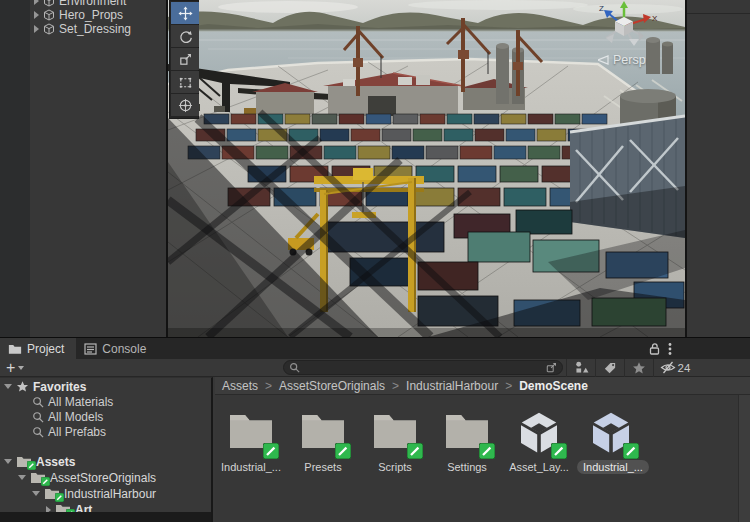 This screenshot has width=750, height=522. Describe the element at coordinates (611, 441) in the screenshot. I see `asset-item-industrial-scene-selected: Industrial_...` at that location.